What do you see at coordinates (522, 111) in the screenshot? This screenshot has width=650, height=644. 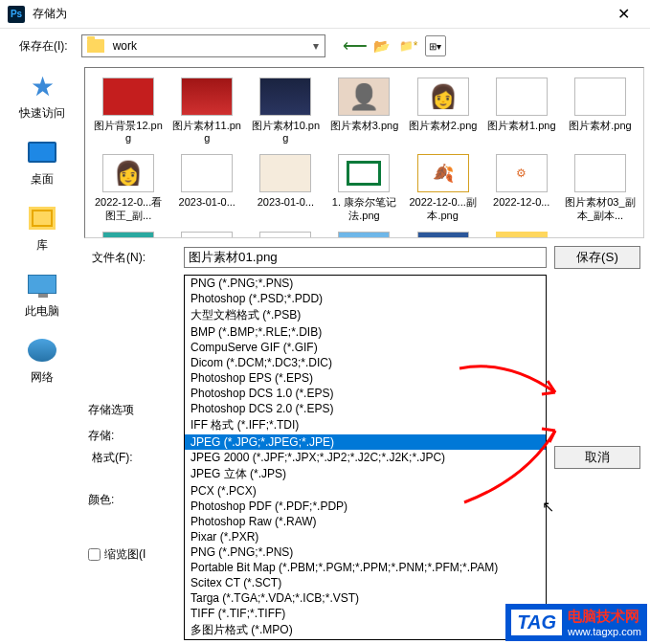 I see `file-item: 图片素材1.png` at bounding box center [522, 111].